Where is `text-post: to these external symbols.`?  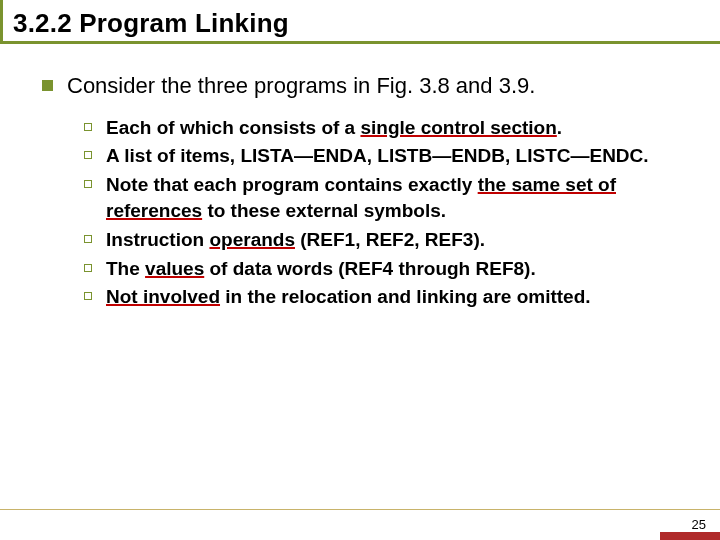 text-post: to these external symbols. is located at coordinates (324, 210).